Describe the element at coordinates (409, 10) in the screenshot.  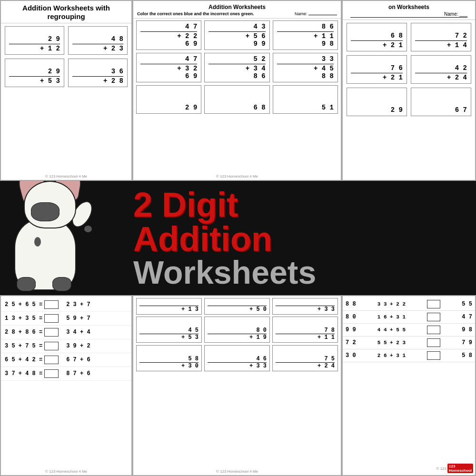
I see `ws3-header: on Worksheets Name: ___` at that location.